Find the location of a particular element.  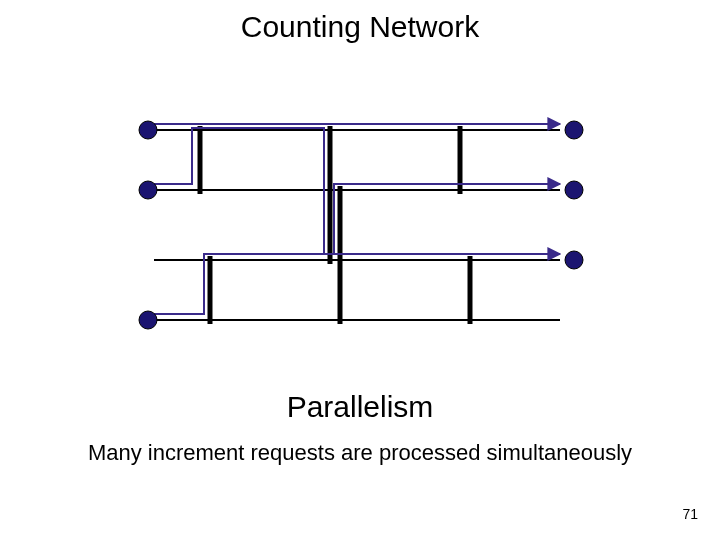

output-tokens is located at coordinates (574, 195).